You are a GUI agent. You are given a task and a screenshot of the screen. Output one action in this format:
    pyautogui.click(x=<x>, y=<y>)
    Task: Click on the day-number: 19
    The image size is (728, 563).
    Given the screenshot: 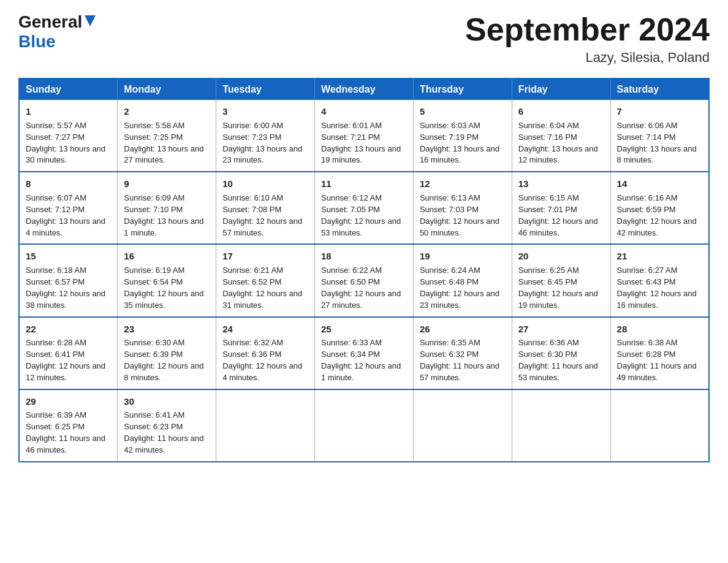 What is the action you would take?
    pyautogui.click(x=463, y=256)
    